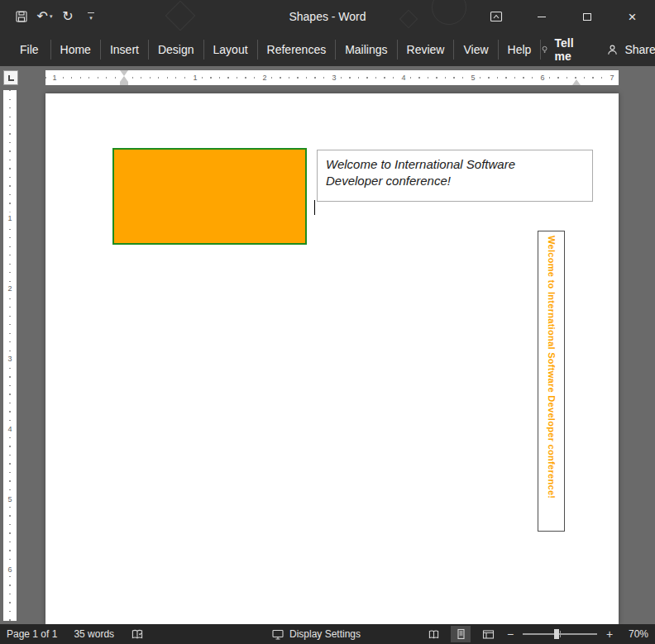 The image size is (655, 644). I want to click on zoom-out-button: −, so click(510, 634).